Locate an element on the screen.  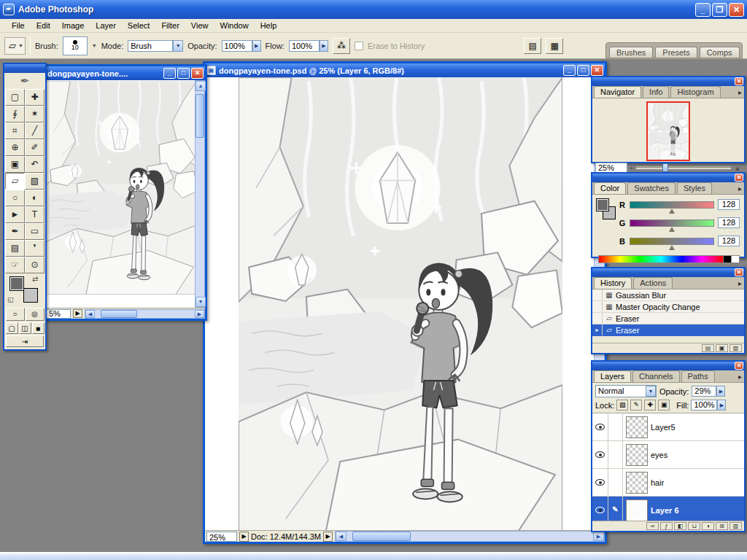
tool-gradient: ▧ is located at coordinates (35, 181).